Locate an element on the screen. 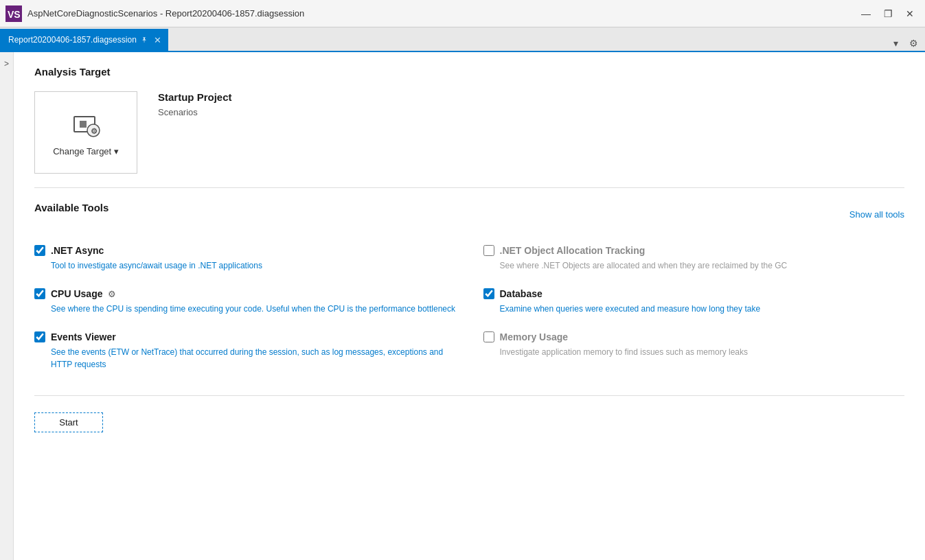 Image resolution: width=925 pixels, height=560 pixels. tool-checkbox-net-async is located at coordinates (40, 250).